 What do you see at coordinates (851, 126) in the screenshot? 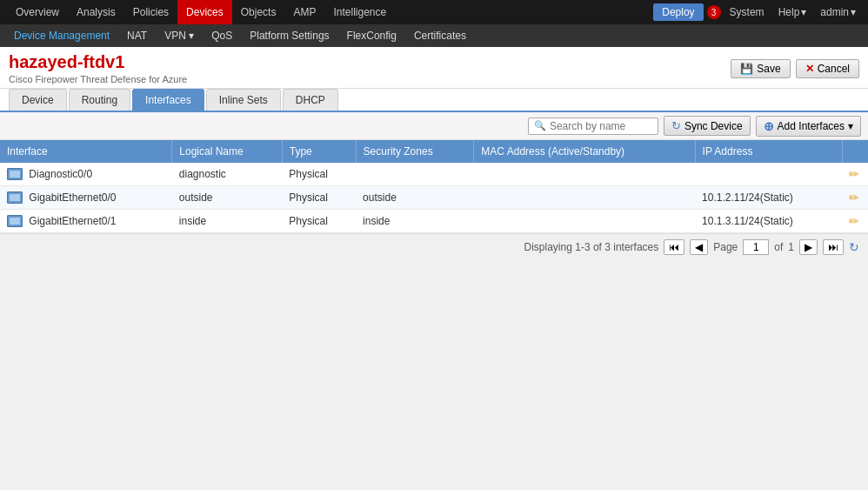
I see `add-dropdown-arrow: ▾` at bounding box center [851, 126].